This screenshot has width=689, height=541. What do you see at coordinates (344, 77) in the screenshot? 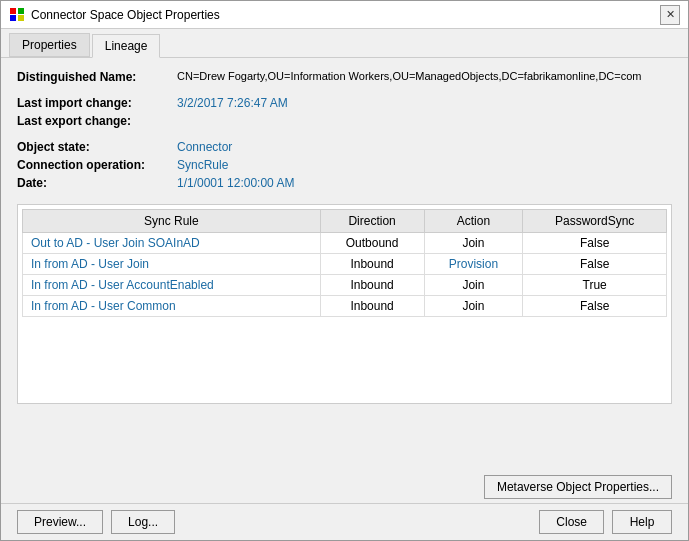
I see `distinguished-name-row: Distinguished Name: CN=Drew Fogarty,OU=I…` at bounding box center [344, 77].